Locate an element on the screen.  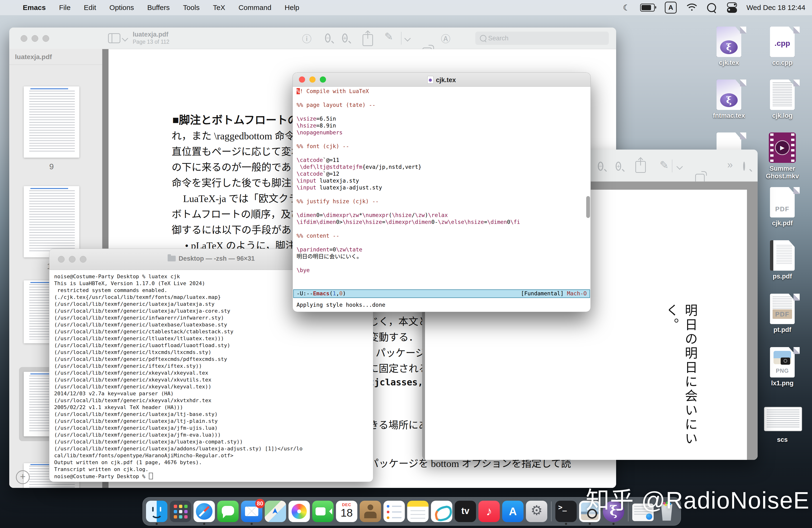
annotate-icon: Ⓐ is located at coordinates (446, 38).